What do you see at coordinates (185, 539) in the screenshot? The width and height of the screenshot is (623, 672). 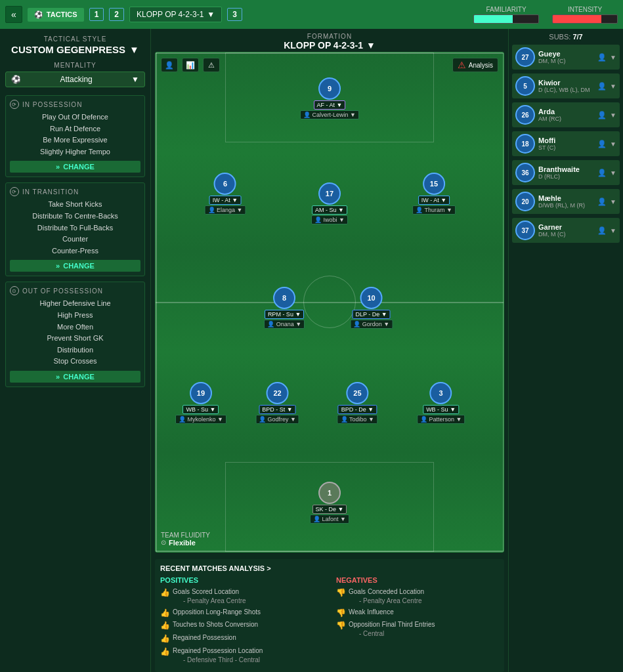 I see `team-fluidity: TEAM FLUIDITY ⊙ Flexible` at bounding box center [185, 539].